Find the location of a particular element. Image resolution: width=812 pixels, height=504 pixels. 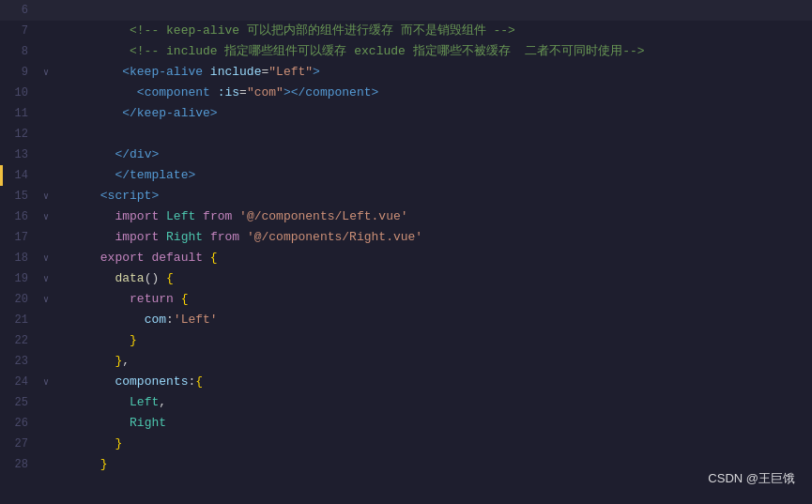

line-num-10: 10 is located at coordinates (20, 93).